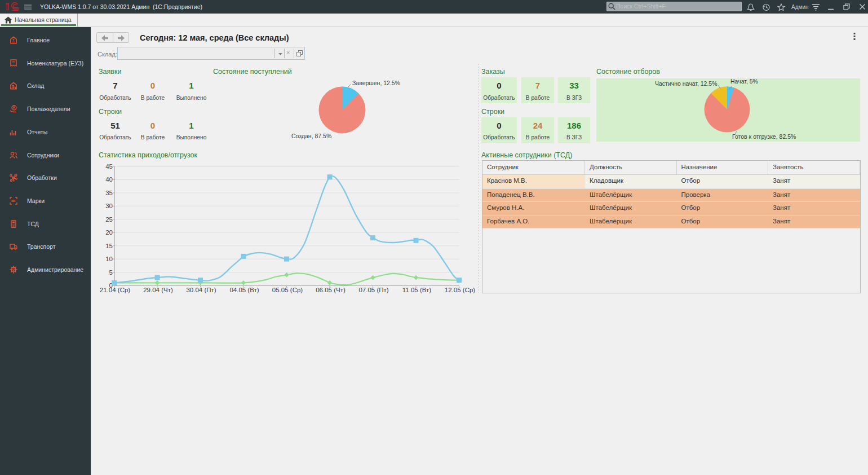  Describe the element at coordinates (109, 259) in the screenshot. I see `svg-text: 10` at that location.